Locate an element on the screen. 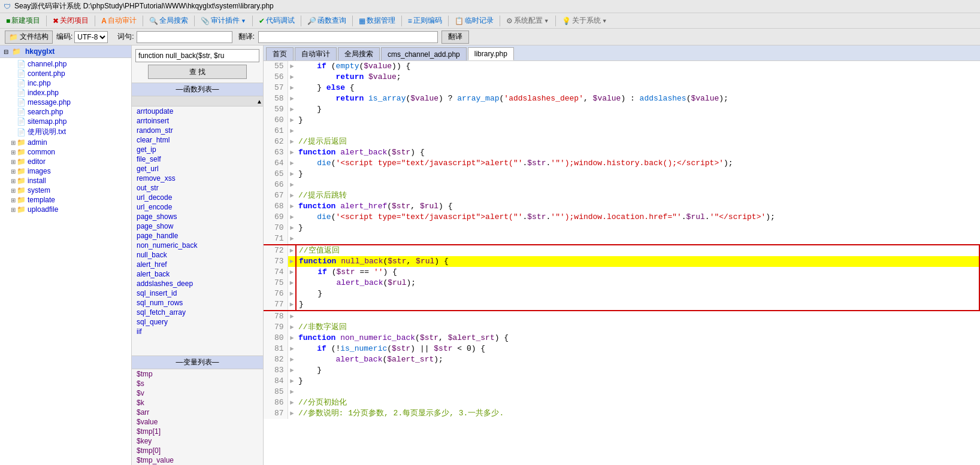  tree-item-content_php: 📄content.php is located at coordinates (66, 74).